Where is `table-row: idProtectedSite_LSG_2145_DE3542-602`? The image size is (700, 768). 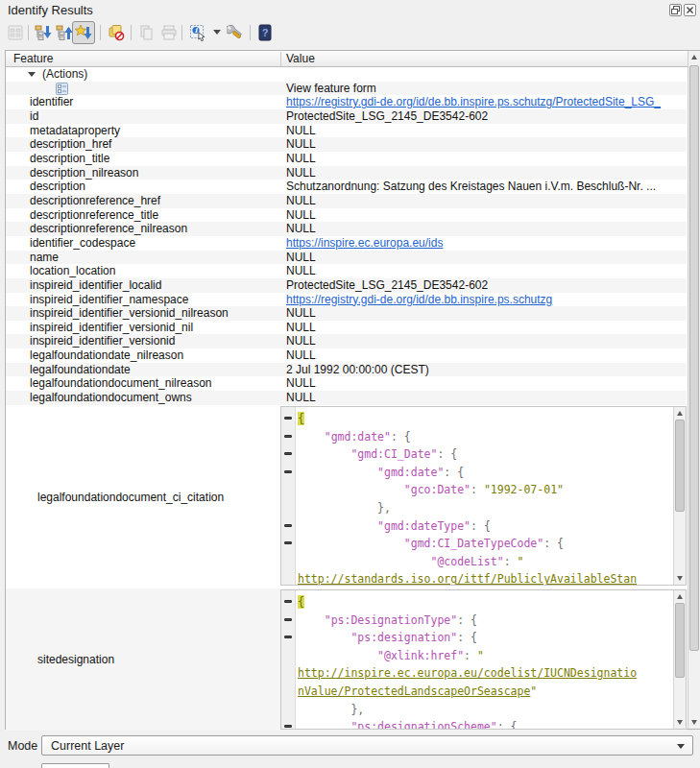 table-row: idProtectedSite_LSG_2145_DE3542-602 is located at coordinates (346, 117).